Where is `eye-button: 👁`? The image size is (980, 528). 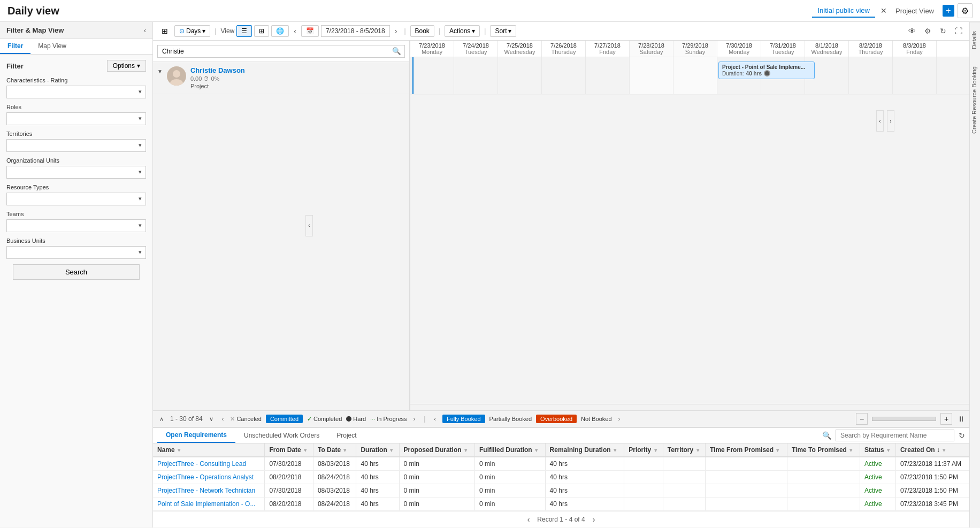 eye-button: 👁 is located at coordinates (912, 31).